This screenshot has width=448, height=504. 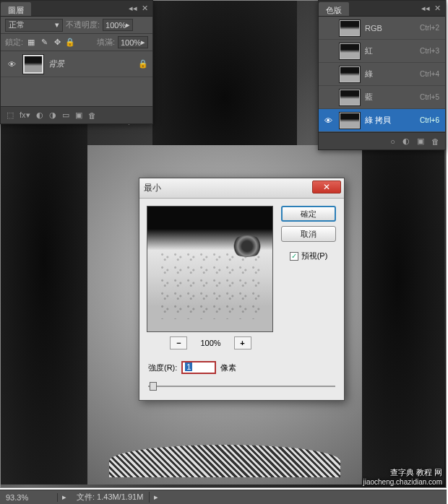 What do you see at coordinates (309, 214) in the screenshot?
I see `ok-button: 確定` at bounding box center [309, 214].